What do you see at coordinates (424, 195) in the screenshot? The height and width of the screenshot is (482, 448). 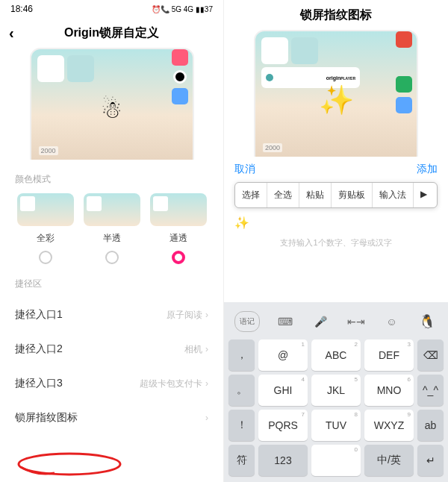 I see `ctx-more-icon: ▶` at bounding box center [424, 195].